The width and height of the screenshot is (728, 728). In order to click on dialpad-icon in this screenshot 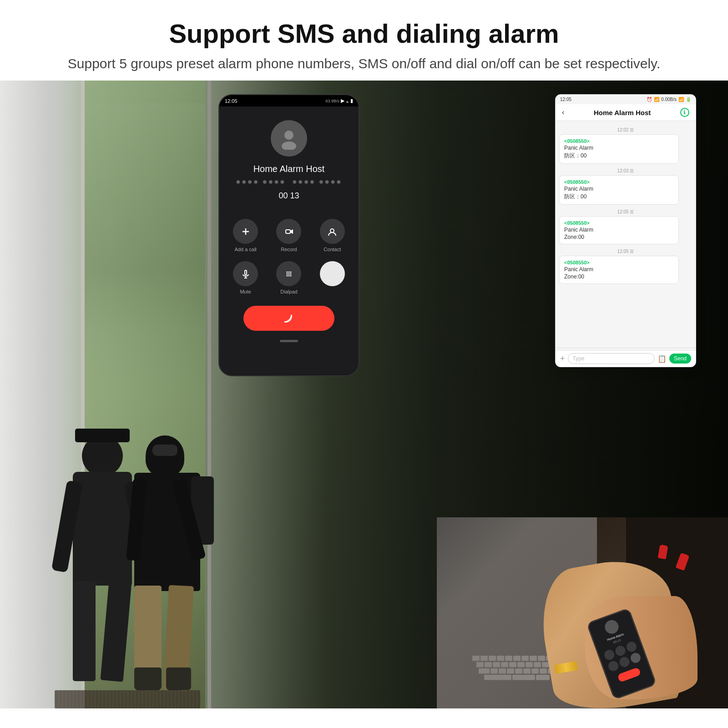, I will do `click(289, 274)`.